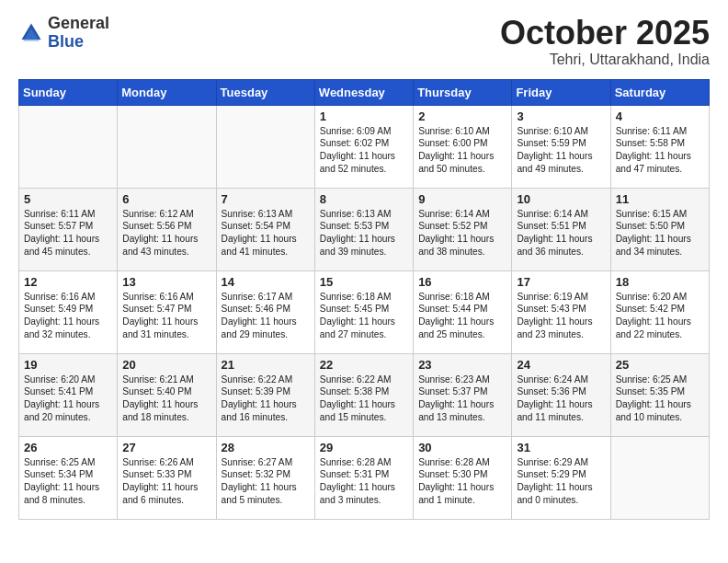 The width and height of the screenshot is (728, 563). Describe the element at coordinates (463, 92) in the screenshot. I see `weekday-header-thursday: Thursday` at that location.